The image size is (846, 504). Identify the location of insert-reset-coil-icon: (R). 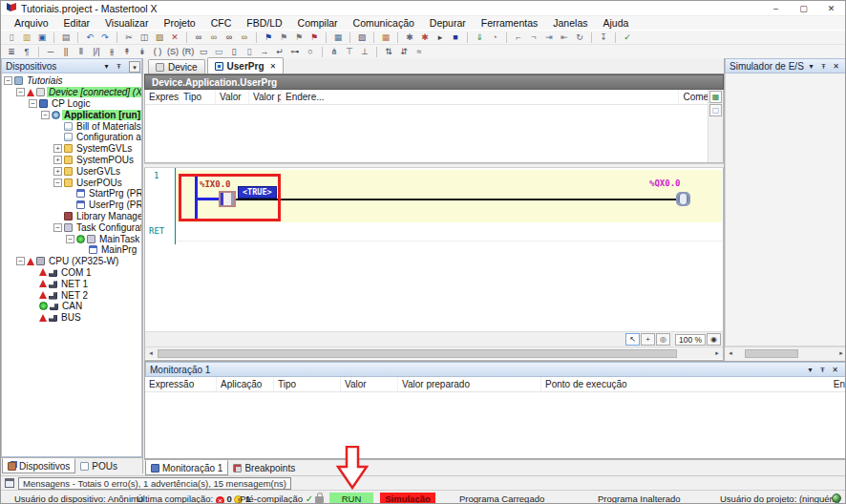
(188, 52).